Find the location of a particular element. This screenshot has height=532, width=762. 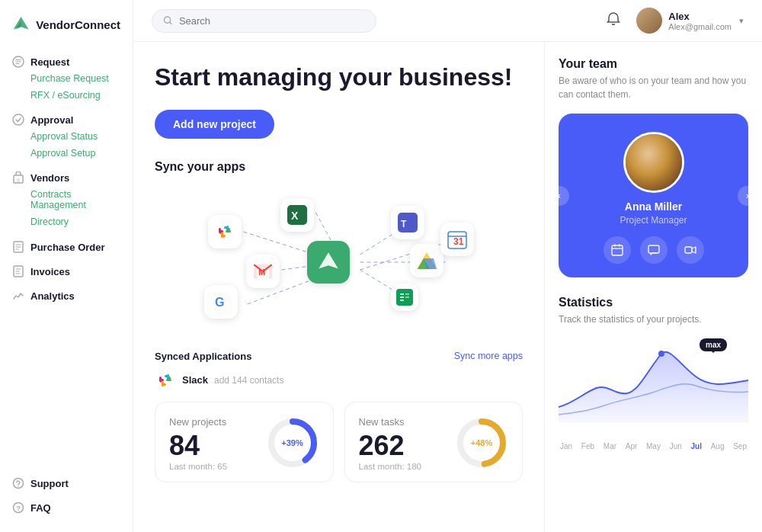

building-icon is located at coordinates (18, 178).